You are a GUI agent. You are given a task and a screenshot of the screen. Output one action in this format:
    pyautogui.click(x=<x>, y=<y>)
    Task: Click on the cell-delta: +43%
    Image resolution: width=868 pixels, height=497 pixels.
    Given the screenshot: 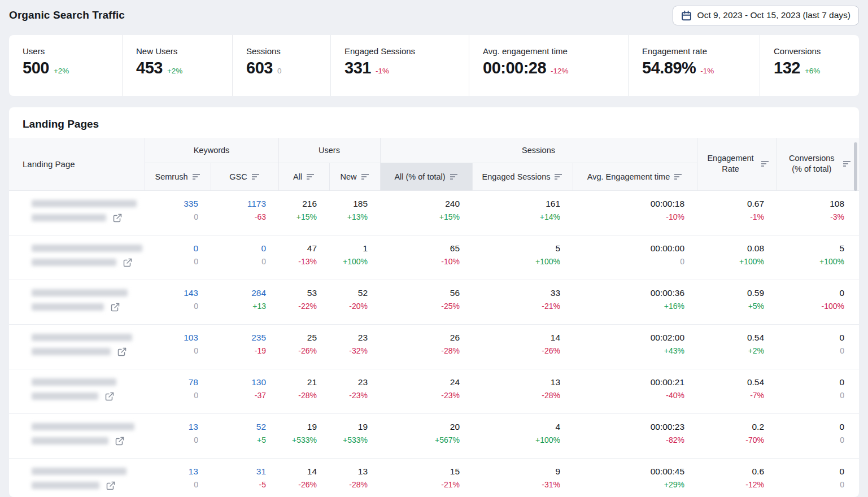 What is the action you would take?
    pyautogui.click(x=635, y=351)
    